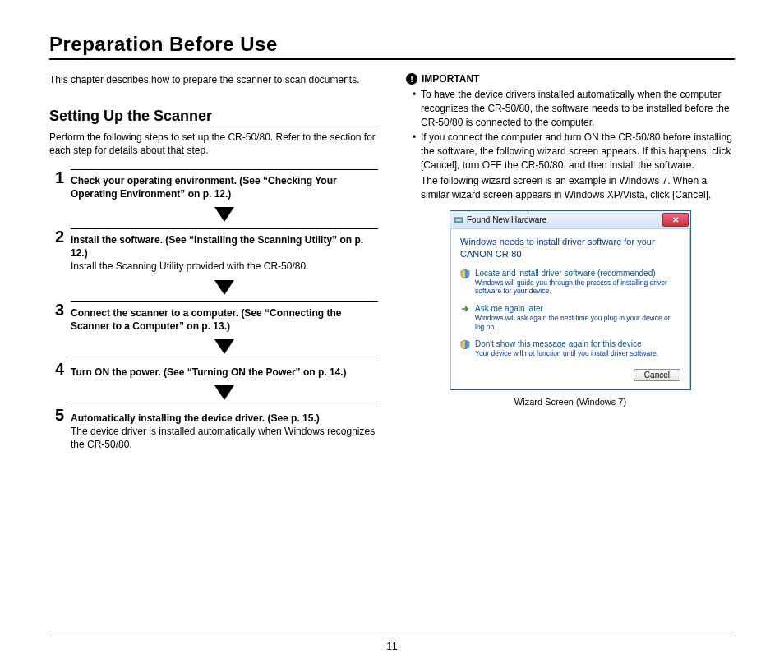 The height and width of the screenshot is (672, 784). Describe the element at coordinates (209, 372) in the screenshot. I see `step-title: Turn ON the power. (See “Turning ON the …` at that location.